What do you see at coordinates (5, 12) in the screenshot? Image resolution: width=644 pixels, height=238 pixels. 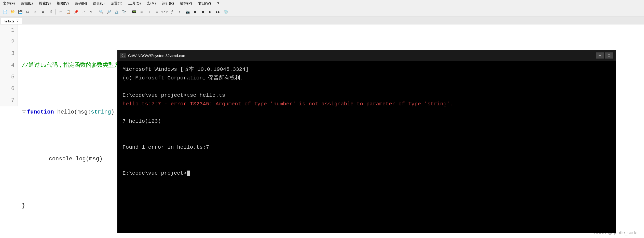 I see `toolbar-new: 📄` at bounding box center [5, 12].